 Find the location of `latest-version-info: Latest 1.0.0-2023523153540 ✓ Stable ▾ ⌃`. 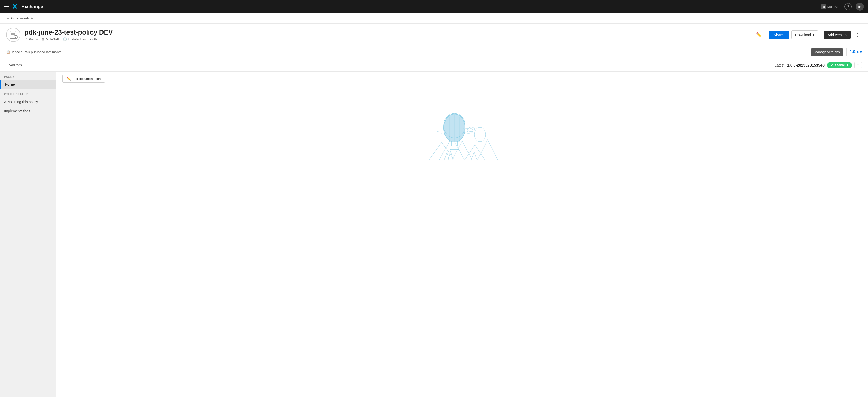

latest-version-info: Latest 1.0.0-2023523153540 ✓ Stable ▾ ⌃ is located at coordinates (818, 65).